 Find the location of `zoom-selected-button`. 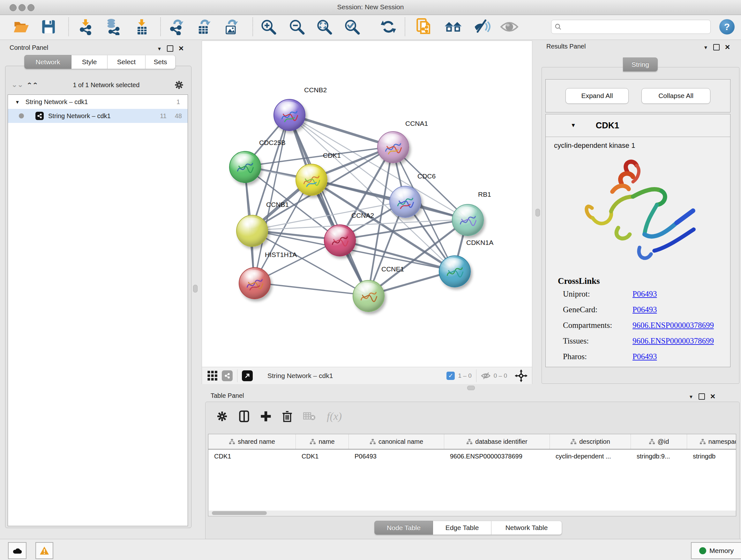

zoom-selected-button is located at coordinates (352, 27).